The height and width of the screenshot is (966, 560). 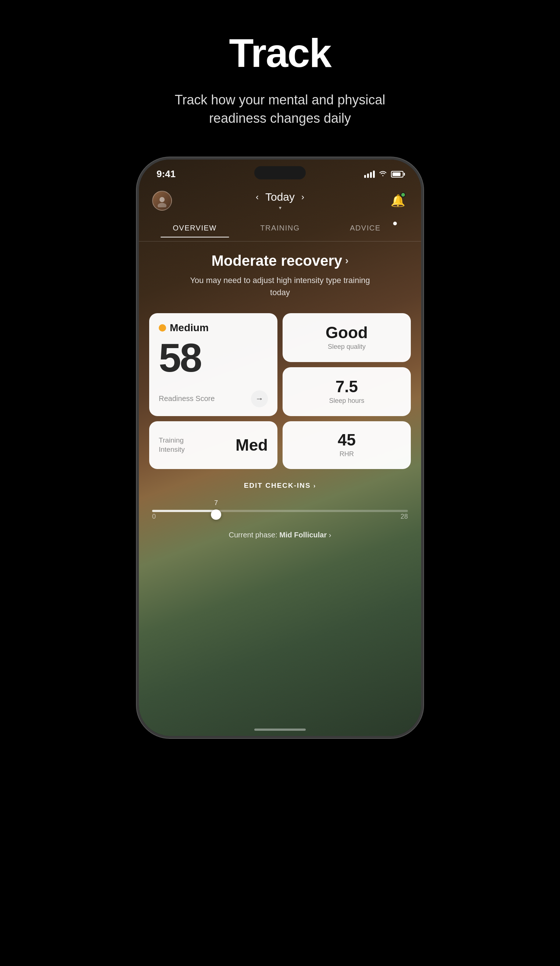 What do you see at coordinates (213, 445) in the screenshot?
I see `training-intensity-card: Training Intensity Med` at bounding box center [213, 445].